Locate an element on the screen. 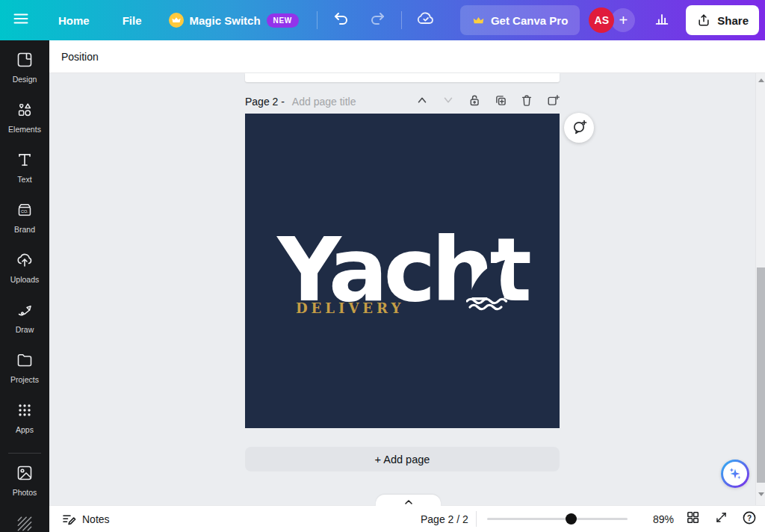 This screenshot has height=532, width=765. sidebar-item-label: Brand is located at coordinates (25, 229).